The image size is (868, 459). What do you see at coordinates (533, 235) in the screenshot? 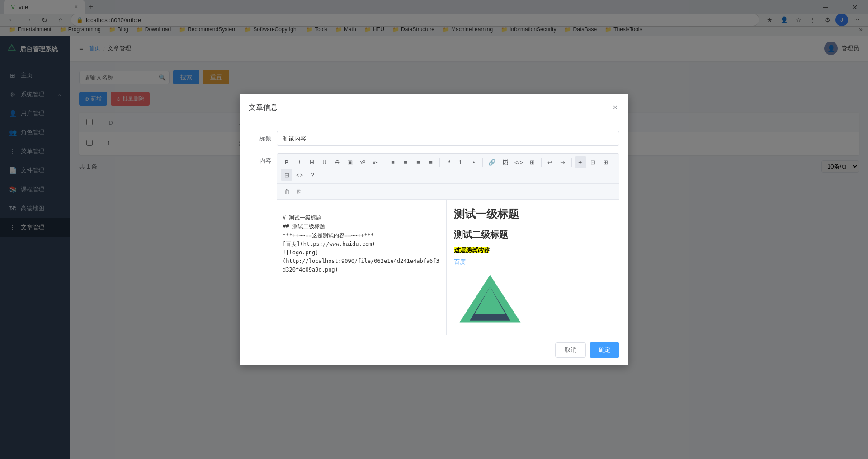
I see `preview-h2: 测试二级标题` at bounding box center [533, 235].